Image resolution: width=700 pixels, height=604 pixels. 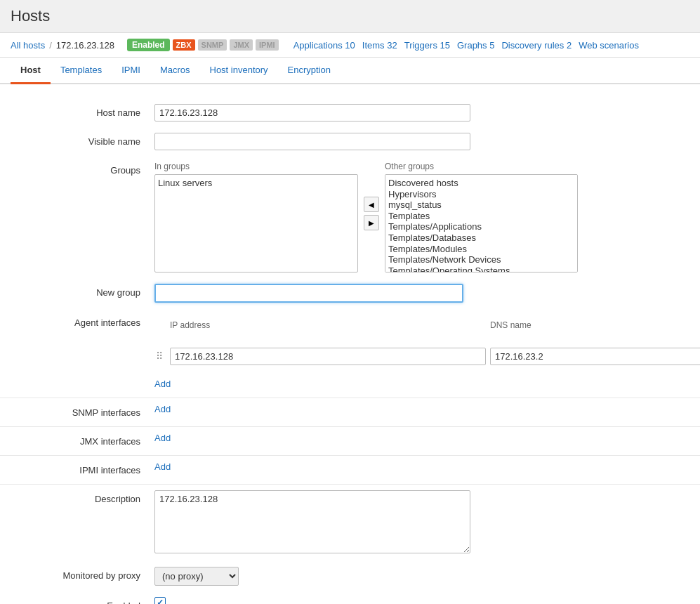 I want to click on move-right-button: ▶, so click(x=371, y=223).